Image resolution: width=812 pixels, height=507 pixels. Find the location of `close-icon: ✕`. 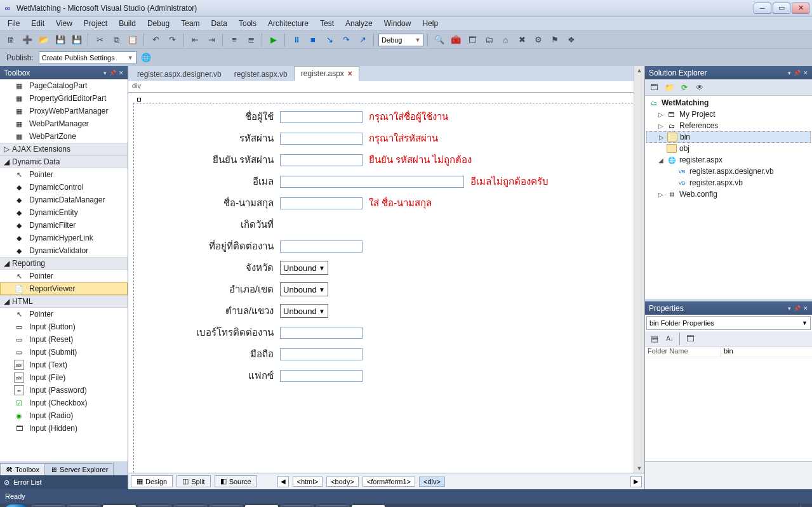

close-icon: ✕ is located at coordinates (121, 73).